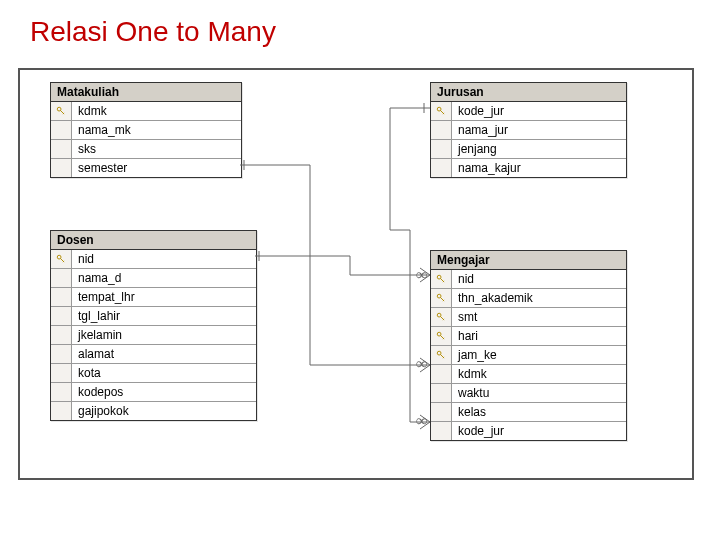 This screenshot has width=728, height=546. What do you see at coordinates (528, 346) in the screenshot?
I see `table-mengajar: Mengajar nidthn_akademiksmtharijam_kekdm…` at bounding box center [528, 346].